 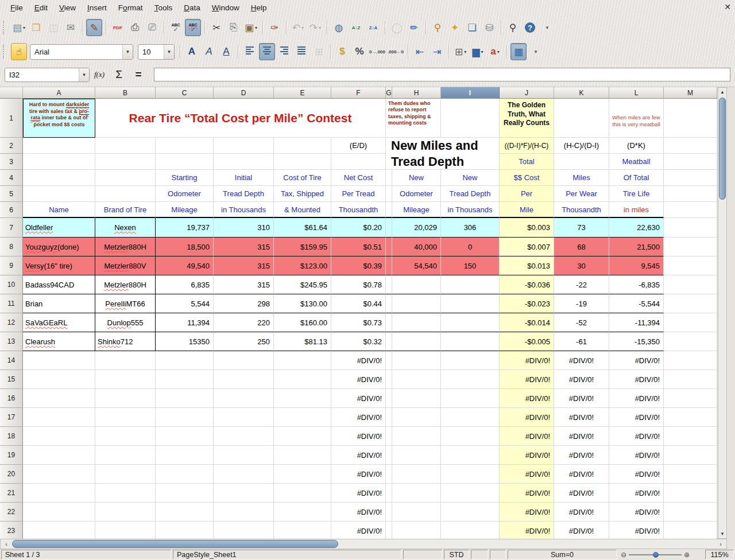 What do you see at coordinates (636, 418) in the screenshot?
I see `cell-L17: #DIV/0!` at bounding box center [636, 418].